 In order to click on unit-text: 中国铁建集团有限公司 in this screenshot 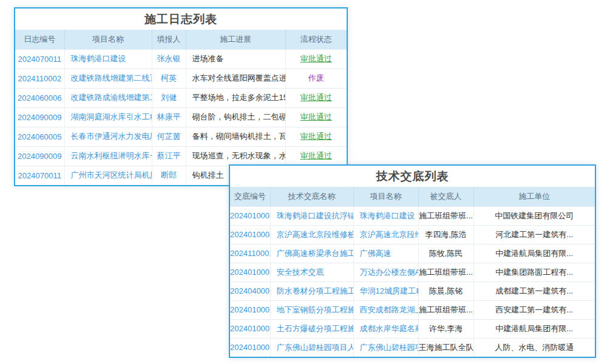, I will do `click(534, 216)`.